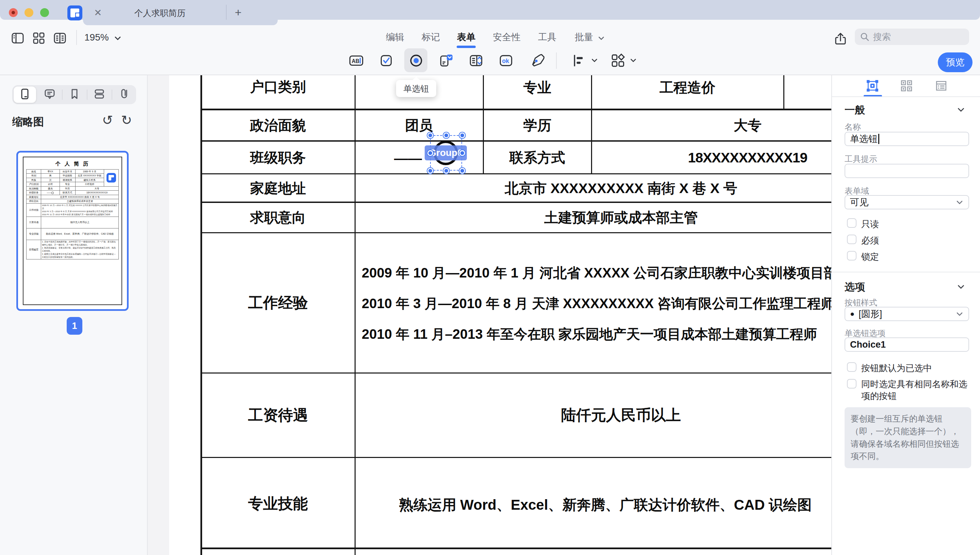  I want to click on grid-view-button, so click(39, 38).